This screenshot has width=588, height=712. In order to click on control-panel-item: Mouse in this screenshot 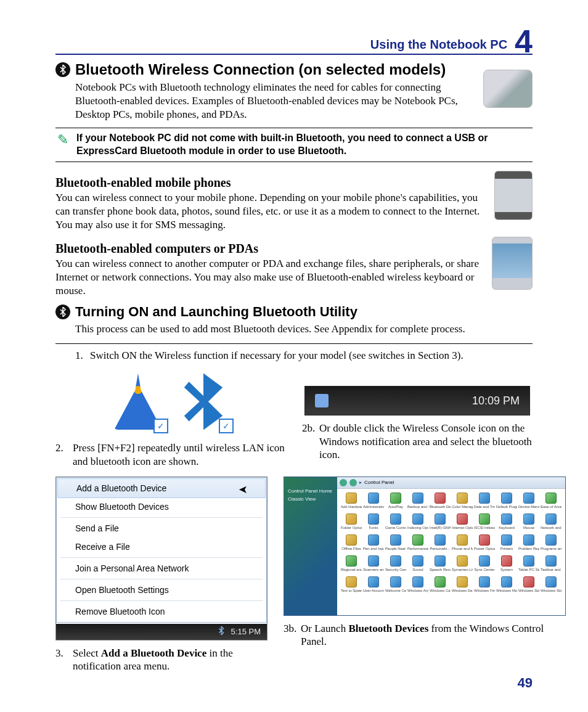, I will do `click(529, 523)`.